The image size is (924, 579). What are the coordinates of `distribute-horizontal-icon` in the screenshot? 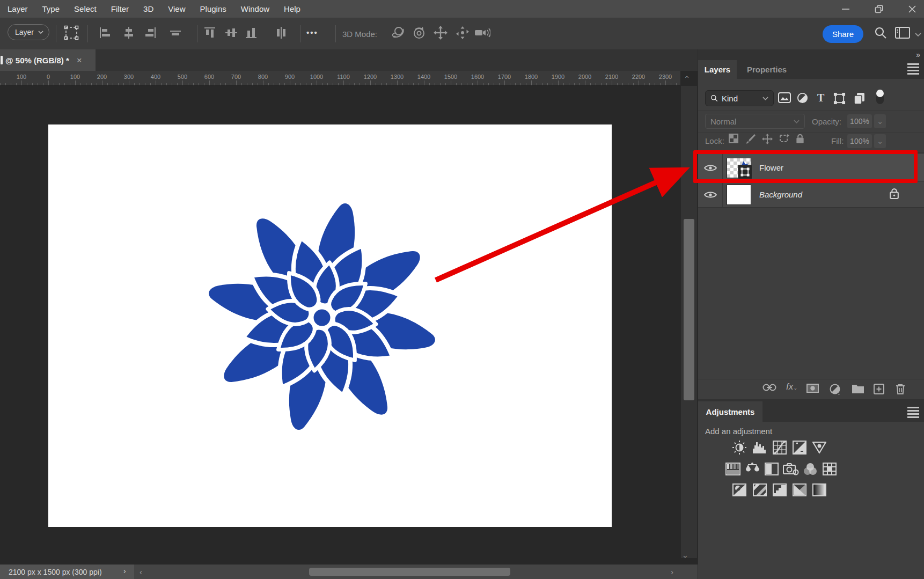 It's located at (281, 34).